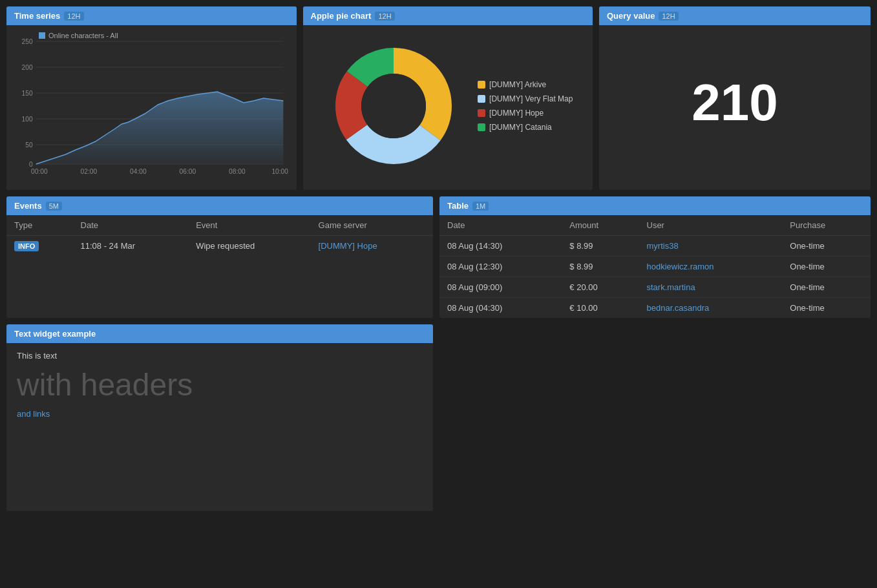  What do you see at coordinates (711, 226) in the screenshot?
I see `col-user: User` at bounding box center [711, 226].